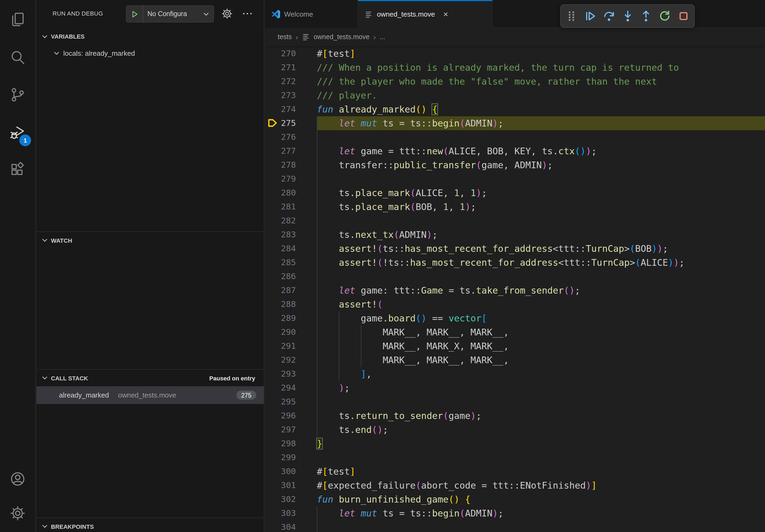 Image resolution: width=765 pixels, height=532 pixels. I want to click on gutter: 286, so click(291, 276).